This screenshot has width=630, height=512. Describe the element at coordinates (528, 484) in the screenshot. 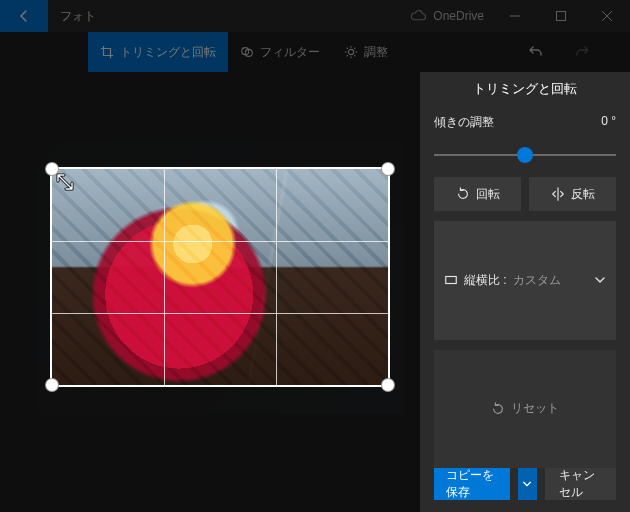

I see `save-copy-split` at that location.